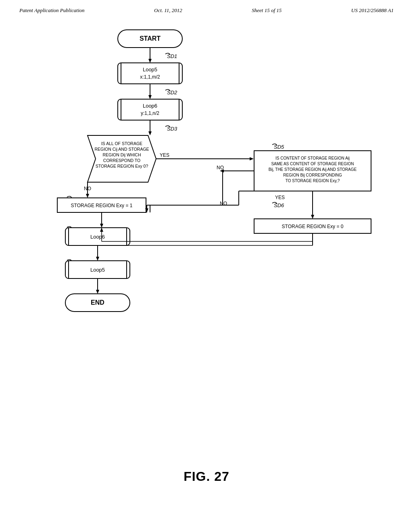 This screenshot has height=532, width=413. What do you see at coordinates (206, 7) in the screenshot?
I see `page-header: Patent Application Publication Oct. 11, …` at bounding box center [206, 7].